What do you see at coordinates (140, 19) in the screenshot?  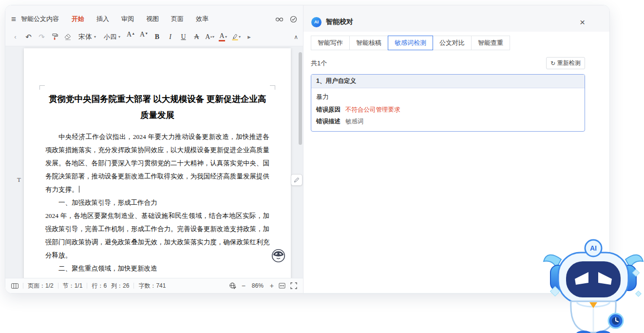 I see `ribbon-tabs: 开始 插入 审阅 视图 页面 效率` at bounding box center [140, 19].